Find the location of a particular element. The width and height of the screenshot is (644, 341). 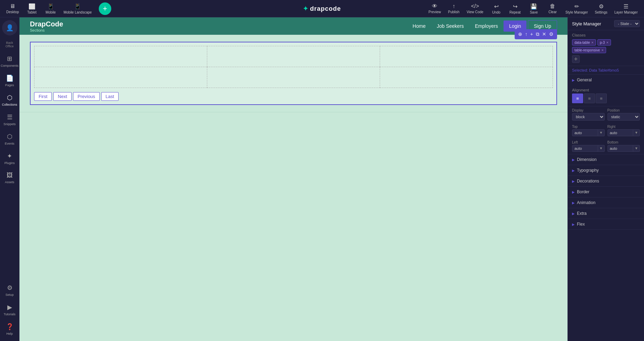

align-right-btn: ≡ is located at coordinates (601, 98).